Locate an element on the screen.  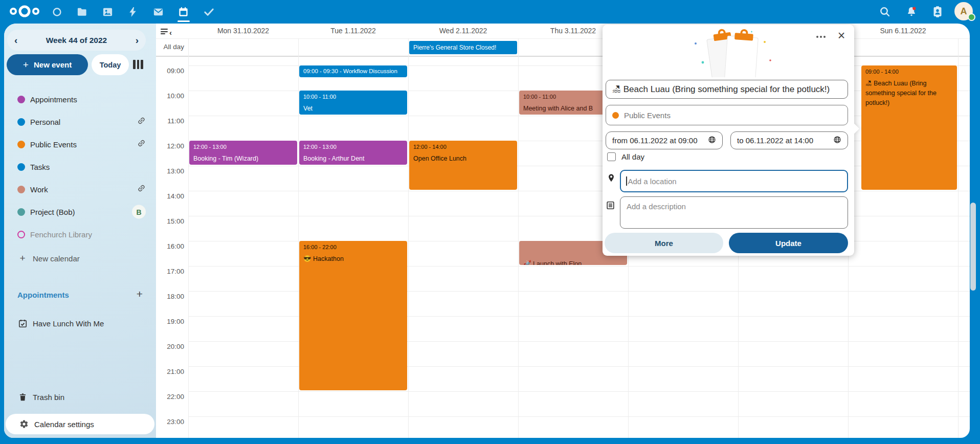
event-time: 16:00 - 22:00 is located at coordinates (353, 246).